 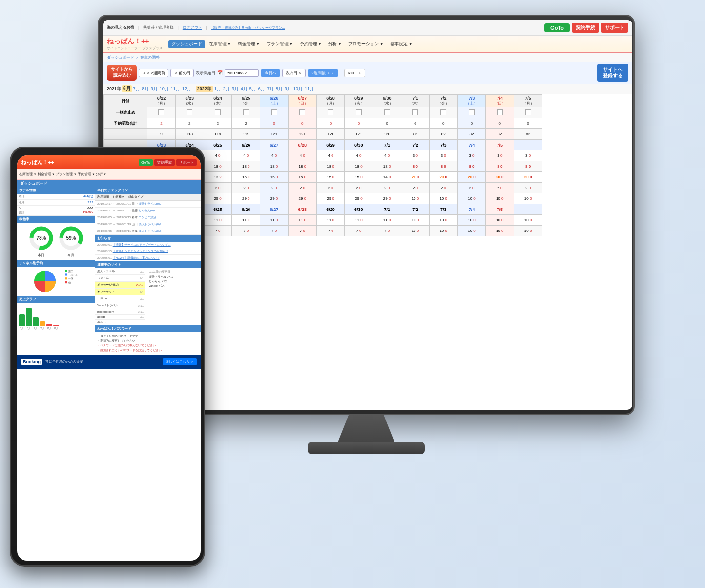 I want to click on month-8: 8月, so click(x=145, y=89).